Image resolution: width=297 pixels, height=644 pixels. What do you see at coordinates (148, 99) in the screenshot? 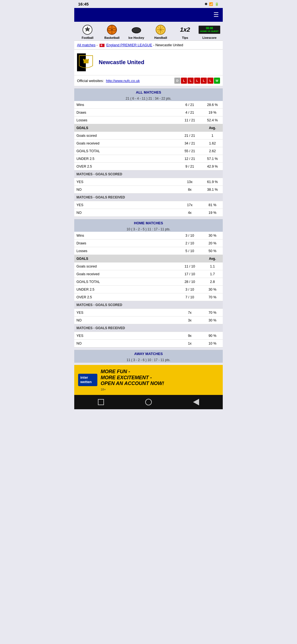
I see `all-matches-subheader: 21 ( 6 - 4 - 11 ) 21 : 34 - 22 pts.` at bounding box center [148, 99].